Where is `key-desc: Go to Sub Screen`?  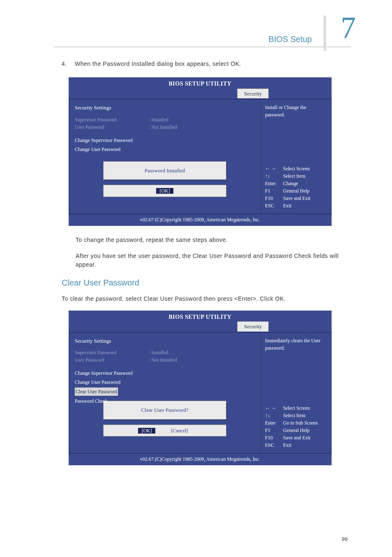
key-desc: Go to Sub Screen is located at coordinates (300, 423).